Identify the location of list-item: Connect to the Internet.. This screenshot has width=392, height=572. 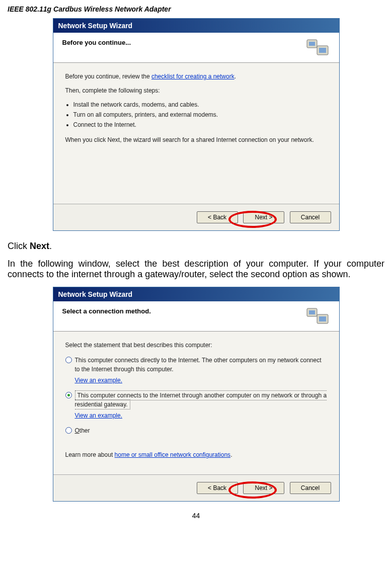
(200, 125).